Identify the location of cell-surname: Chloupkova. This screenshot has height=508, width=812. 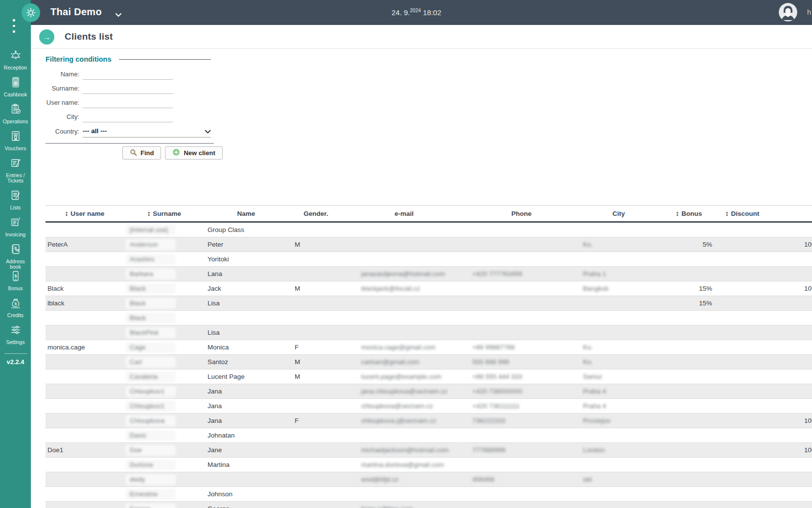
(164, 421).